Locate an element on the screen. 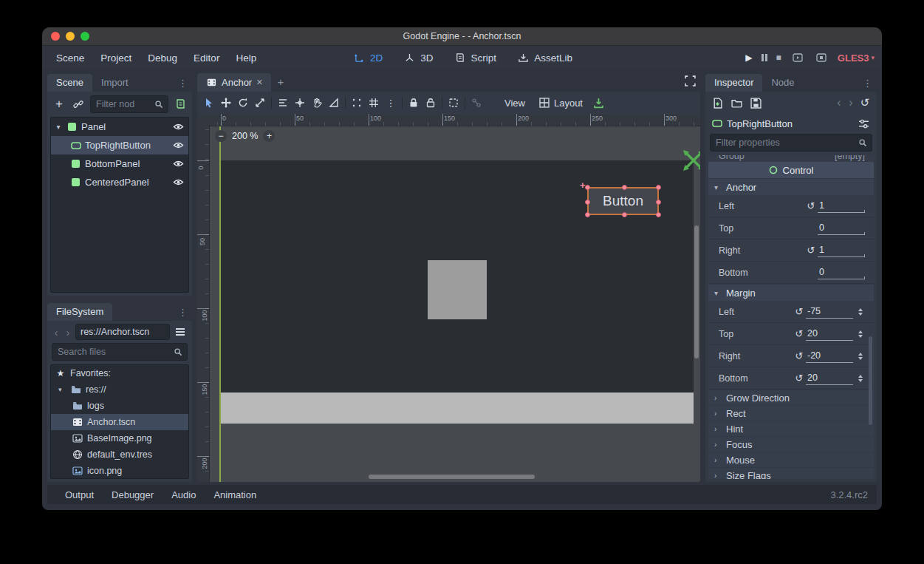  tab-filesystem: FileSystem is located at coordinates (80, 312).